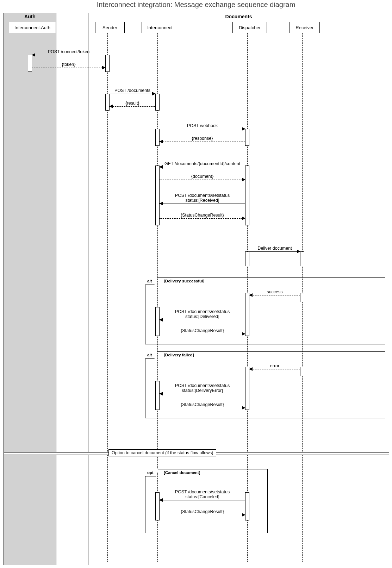  I want to click on lane-auth-title: Auth, so click(30, 17).